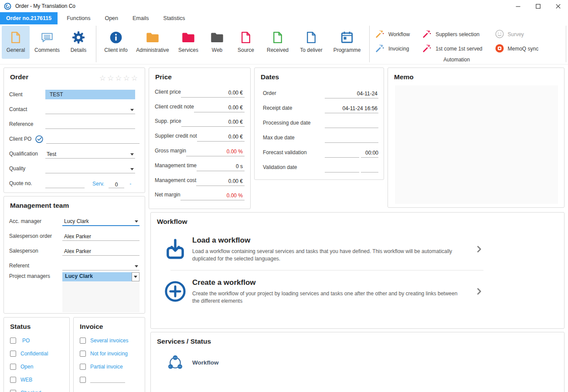  What do you see at coordinates (109, 354) in the screenshot?
I see `not-for-invoicing-label: Not for invoicing` at bounding box center [109, 354].